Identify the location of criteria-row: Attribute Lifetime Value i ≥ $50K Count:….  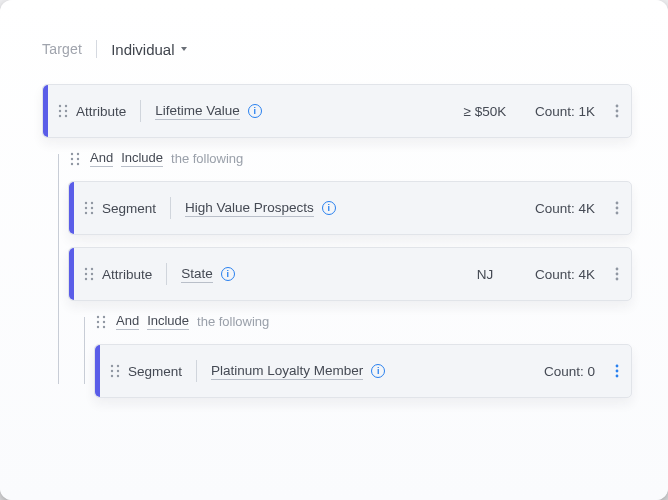
(337, 111).